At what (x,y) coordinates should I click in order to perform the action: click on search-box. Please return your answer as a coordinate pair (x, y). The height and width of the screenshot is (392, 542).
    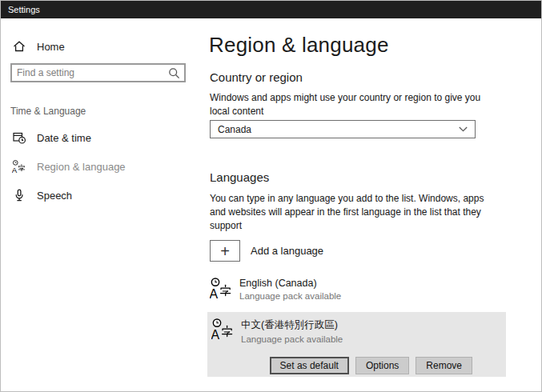
    Looking at the image, I should click on (98, 73).